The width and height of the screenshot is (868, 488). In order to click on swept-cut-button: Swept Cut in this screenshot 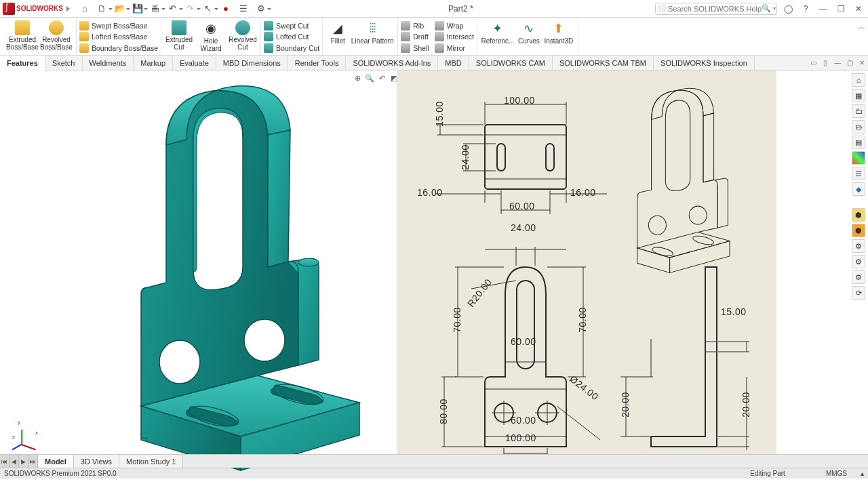, I will do `click(292, 26)`.